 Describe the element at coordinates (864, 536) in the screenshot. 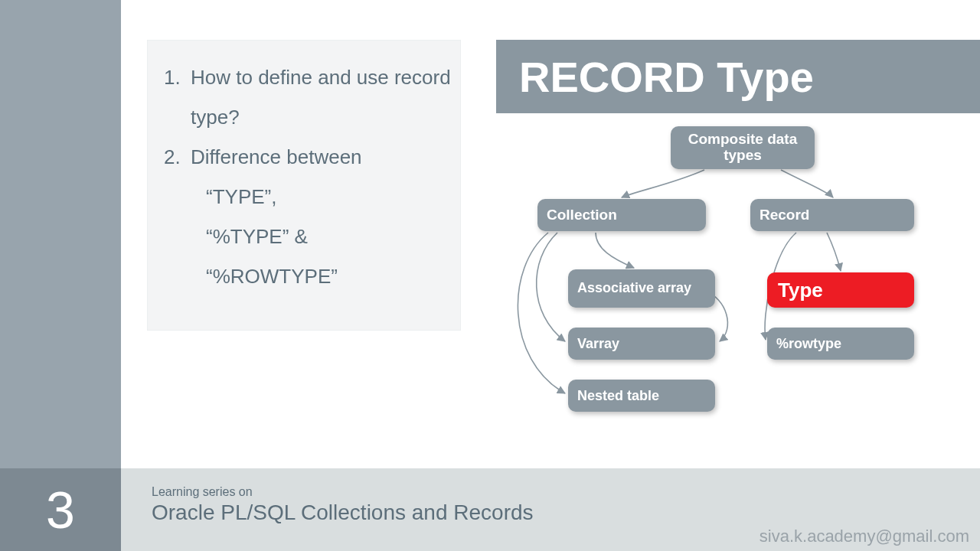

I see `footer-email: siva.k.academy@gmail.com` at that location.